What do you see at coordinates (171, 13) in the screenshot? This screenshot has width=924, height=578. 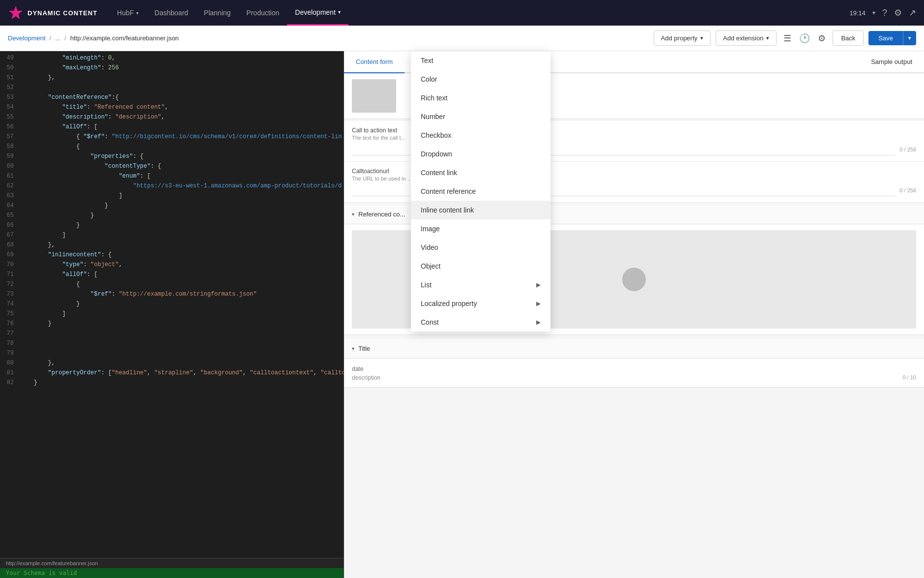 I see `nav-item-dashboard: Dashboard` at bounding box center [171, 13].